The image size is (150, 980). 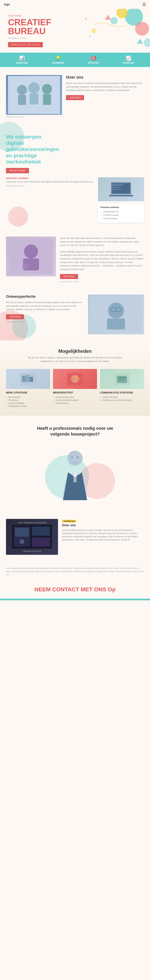 I want to click on neem-contact-section: NEEM CONTACT MET ONS Op, so click(x=75, y=590).